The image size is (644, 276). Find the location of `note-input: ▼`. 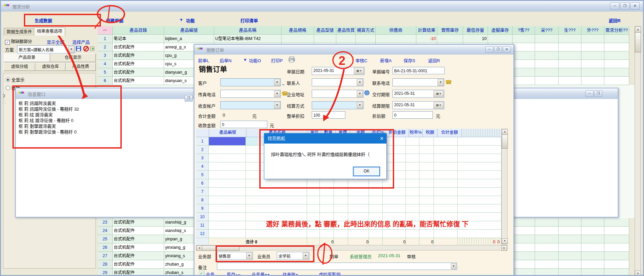

note-input: ▼ is located at coordinates (337, 266).